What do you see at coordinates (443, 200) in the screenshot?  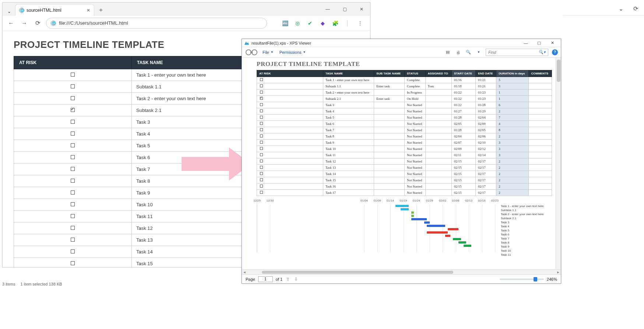 I see `axis-tick: 02/03` at bounding box center [443, 200].